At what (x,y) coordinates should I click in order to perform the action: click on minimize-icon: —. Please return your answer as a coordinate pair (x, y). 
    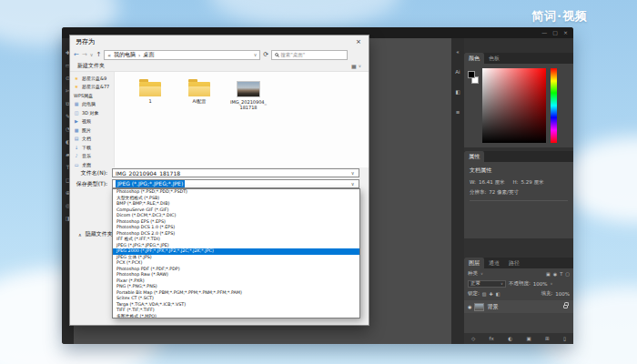
    Looking at the image, I should click on (544, 33).